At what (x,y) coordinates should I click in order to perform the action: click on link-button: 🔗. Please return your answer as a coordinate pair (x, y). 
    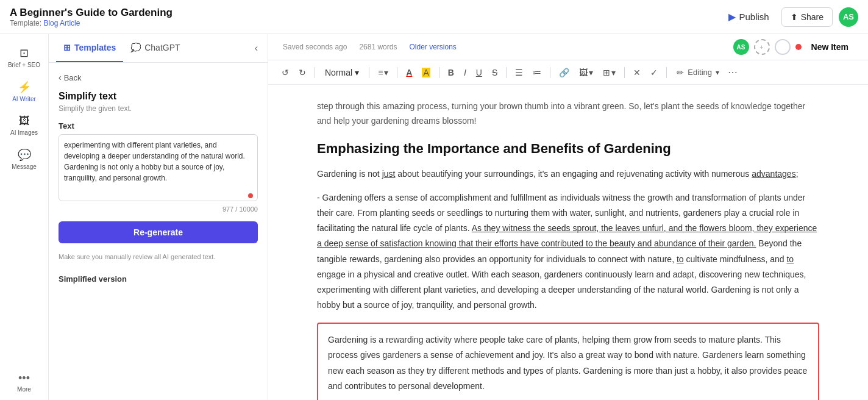
    Looking at the image, I should click on (564, 73).